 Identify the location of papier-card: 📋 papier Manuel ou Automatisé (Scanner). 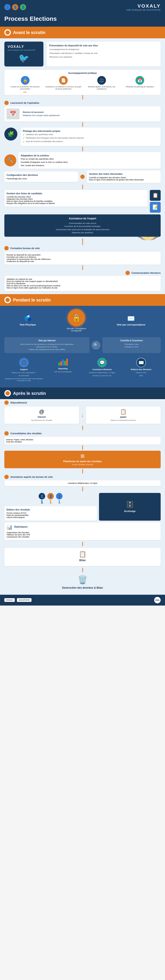
(123, 415).